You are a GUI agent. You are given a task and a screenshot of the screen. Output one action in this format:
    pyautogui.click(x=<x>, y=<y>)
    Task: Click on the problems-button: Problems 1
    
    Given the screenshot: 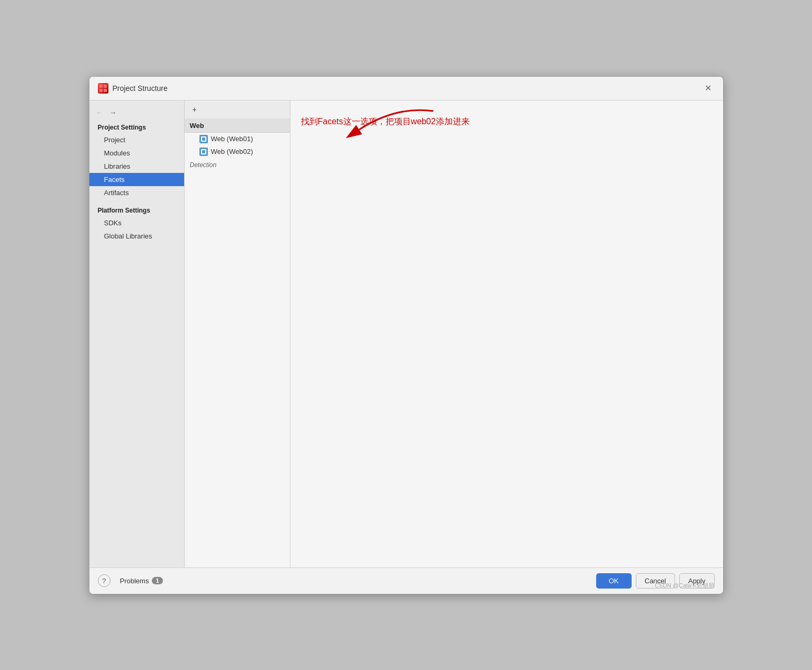 What is the action you would take?
    pyautogui.click(x=142, y=581)
    